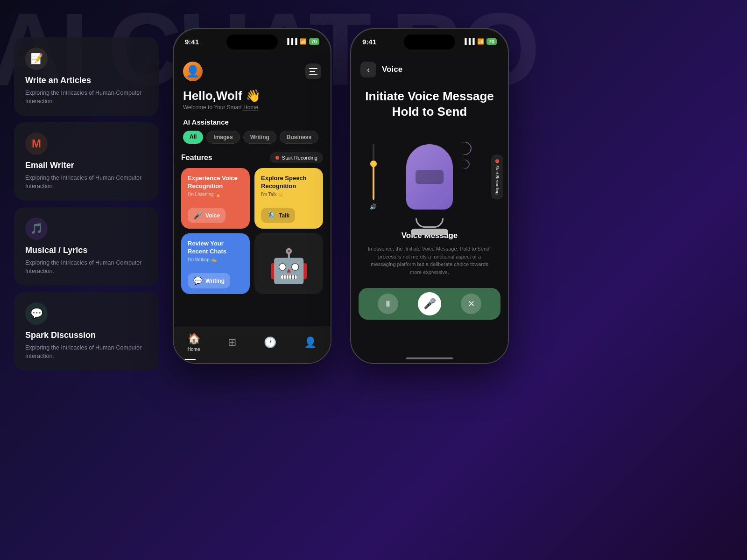 This screenshot has height=560, width=747. I want to click on voice-title-area: Initiate Voice Message Hold to Send, so click(430, 104).